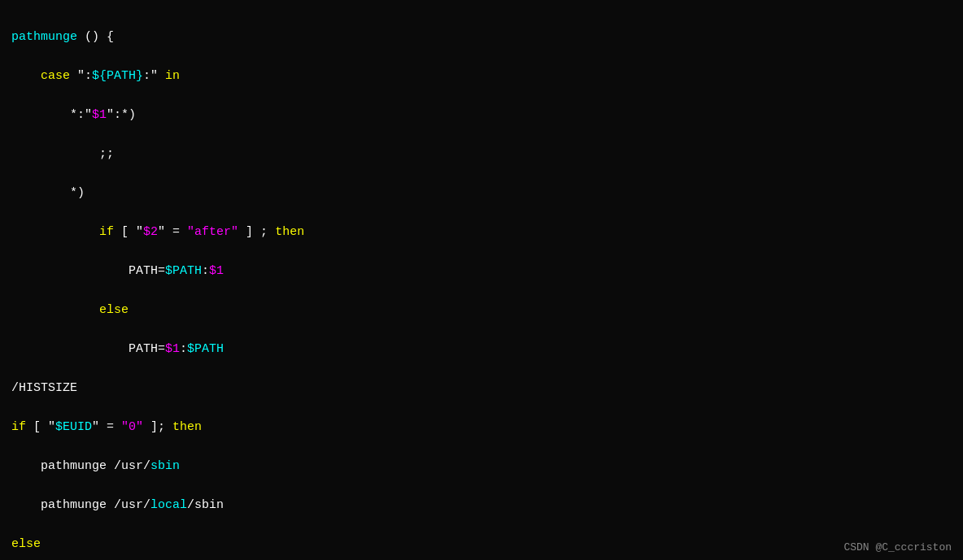  I want to click on line-11: if [ "$EUID" = "0" ]; then, so click(482, 428).